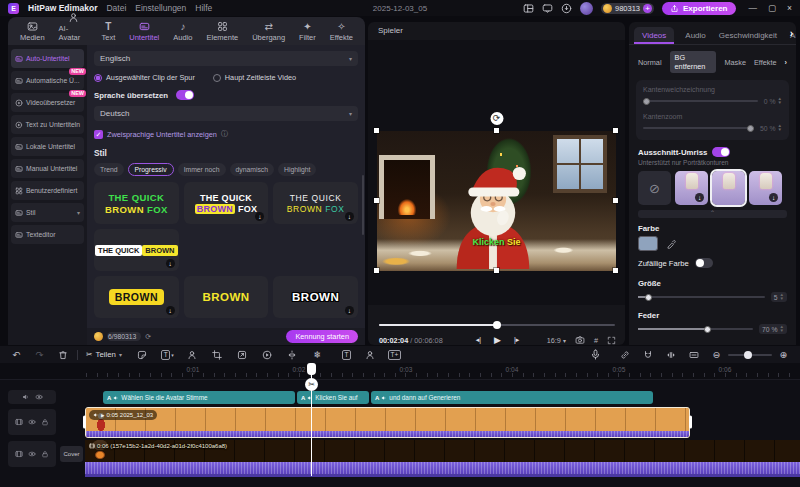 This screenshot has width=800, height=487. Describe the element at coordinates (650, 62) in the screenshot. I see `subtab-normal: Normal` at that location.